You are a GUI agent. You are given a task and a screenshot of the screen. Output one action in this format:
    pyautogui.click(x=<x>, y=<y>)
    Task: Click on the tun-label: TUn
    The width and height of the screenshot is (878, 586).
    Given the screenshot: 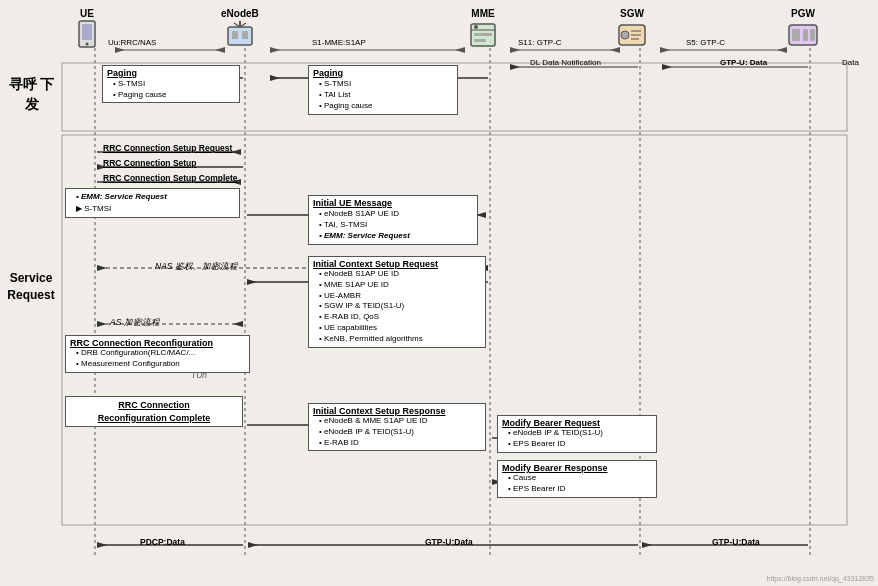 What is the action you would take?
    pyautogui.click(x=199, y=375)
    